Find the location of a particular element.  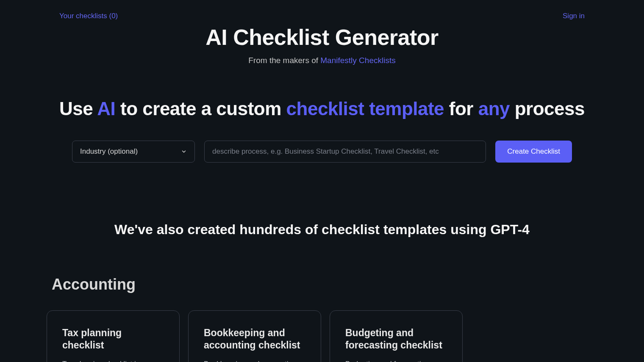

sign-in-link: Sign in is located at coordinates (574, 16).